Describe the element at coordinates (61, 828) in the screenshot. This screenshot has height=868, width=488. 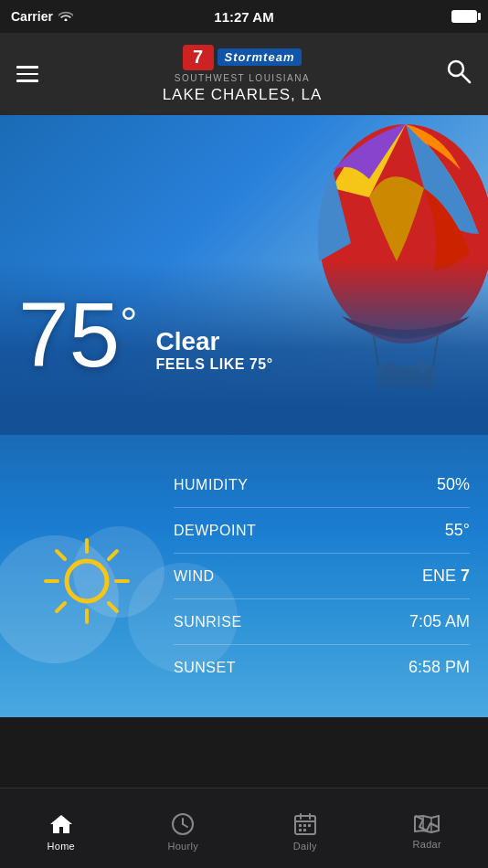
I see `tab-home: Home` at that location.